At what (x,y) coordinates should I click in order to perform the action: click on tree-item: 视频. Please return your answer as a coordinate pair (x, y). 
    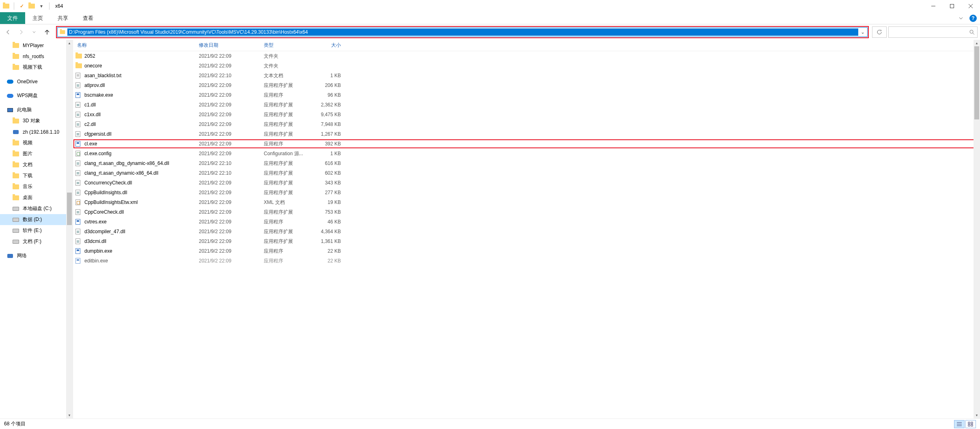
    Looking at the image, I should click on (37, 143).